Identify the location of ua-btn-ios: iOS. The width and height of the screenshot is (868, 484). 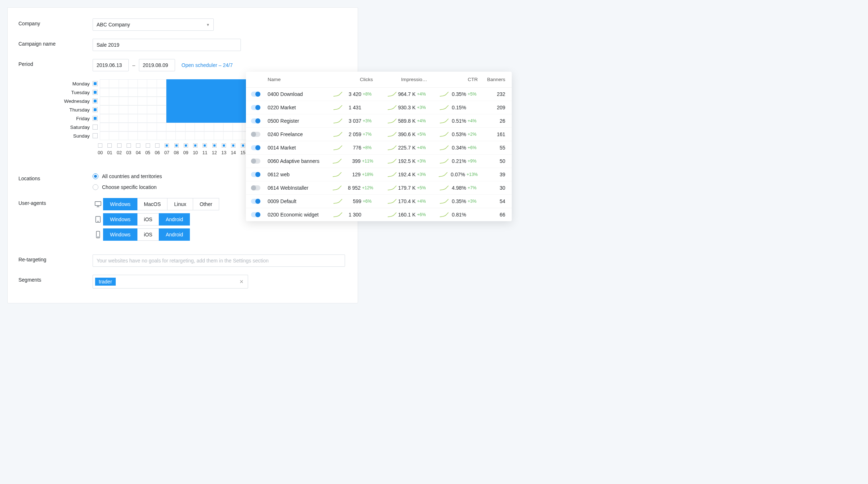
(148, 235).